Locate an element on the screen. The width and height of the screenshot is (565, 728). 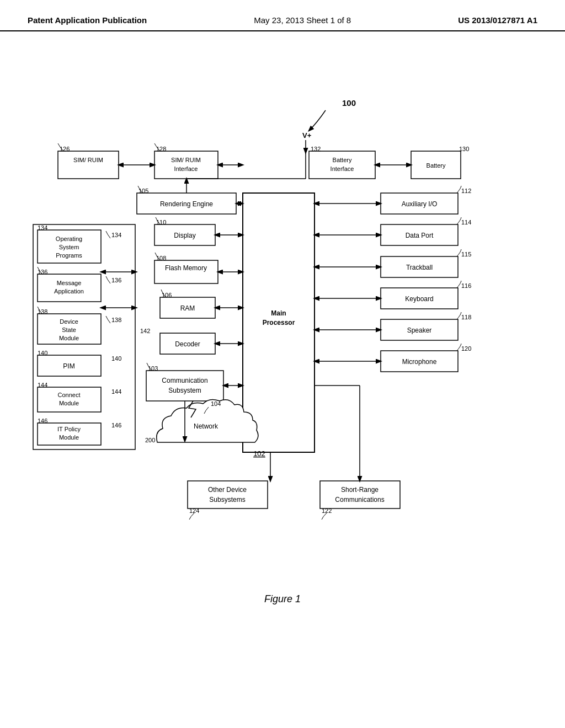
os-programs-label3: Programs is located at coordinates (69, 255).